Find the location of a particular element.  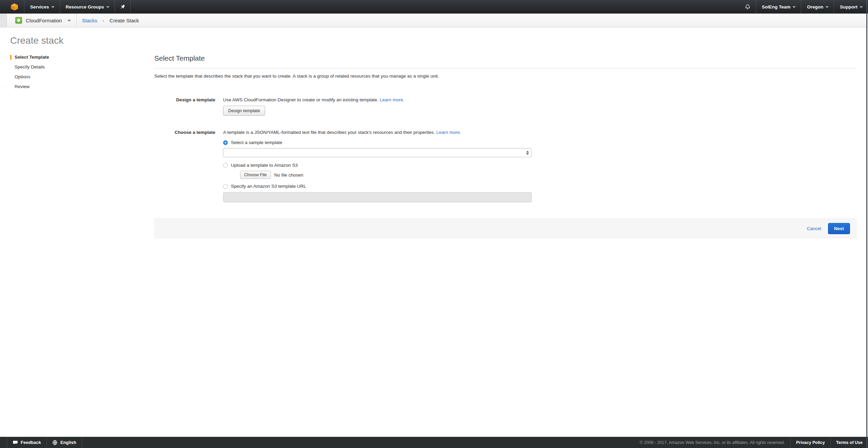

services-menu: Services is located at coordinates (42, 7).